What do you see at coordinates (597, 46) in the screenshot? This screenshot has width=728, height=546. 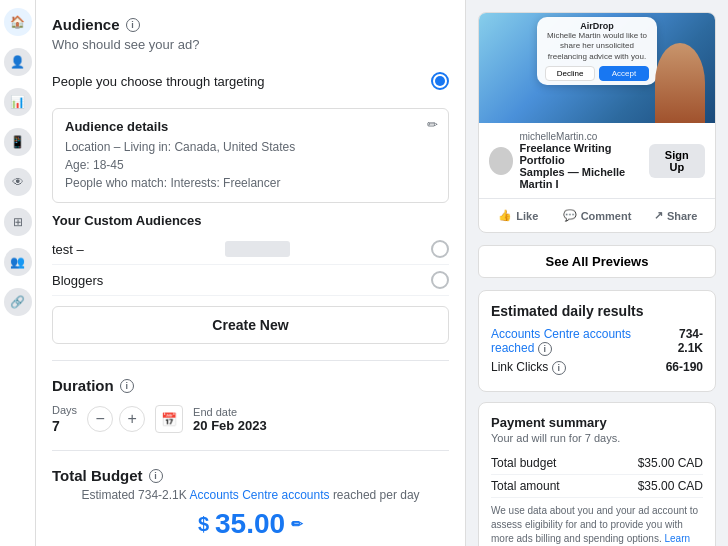 I see `airdrop-text: Michelle Martin would like to share her …` at bounding box center [597, 46].